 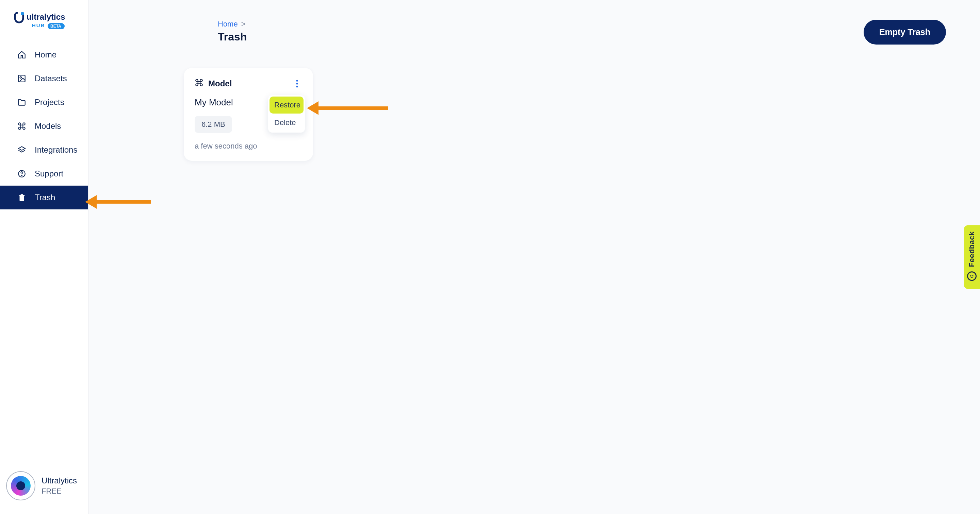 I want to click on feedback-tab: Feedback, so click(x=972, y=257).